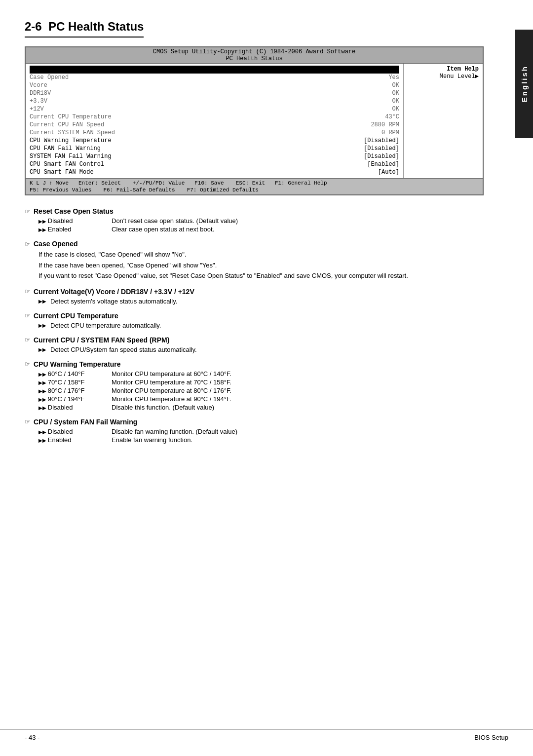 Image resolution: width=533 pixels, height=756 pixels. Describe the element at coordinates (172, 374) in the screenshot. I see `desc-item-text: Monitor CPU temperature at 60°C / 140°F.` at that location.